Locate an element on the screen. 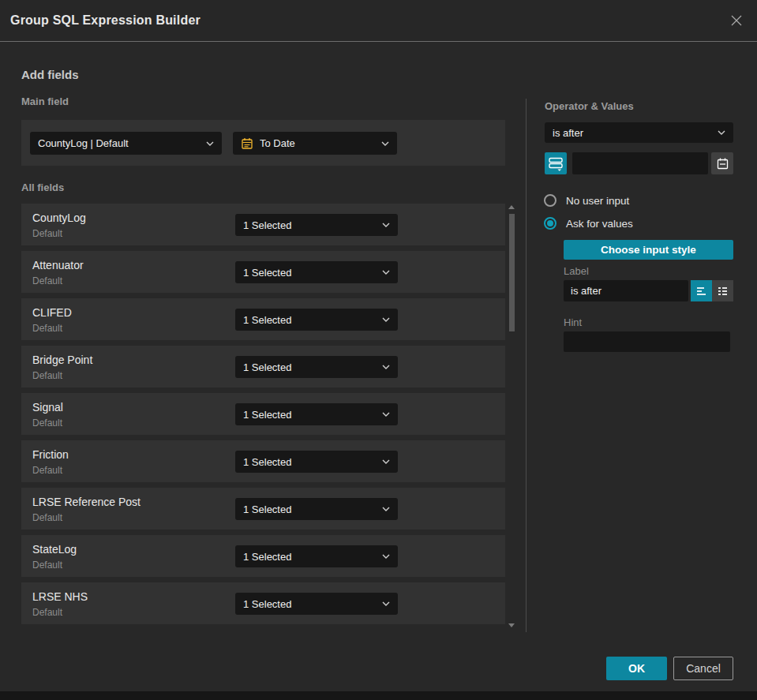 This screenshot has width=757, height=700. field-row: LRSE NHS Default 1 Selected is located at coordinates (264, 603).